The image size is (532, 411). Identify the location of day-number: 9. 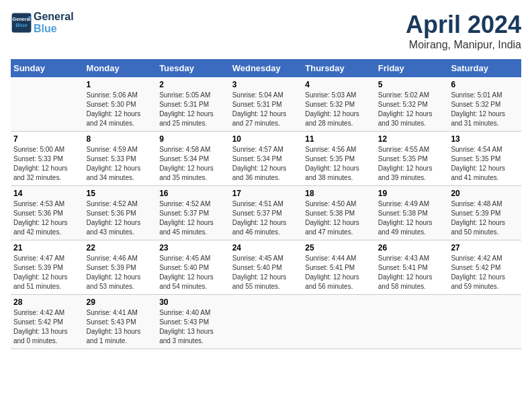
(193, 139).